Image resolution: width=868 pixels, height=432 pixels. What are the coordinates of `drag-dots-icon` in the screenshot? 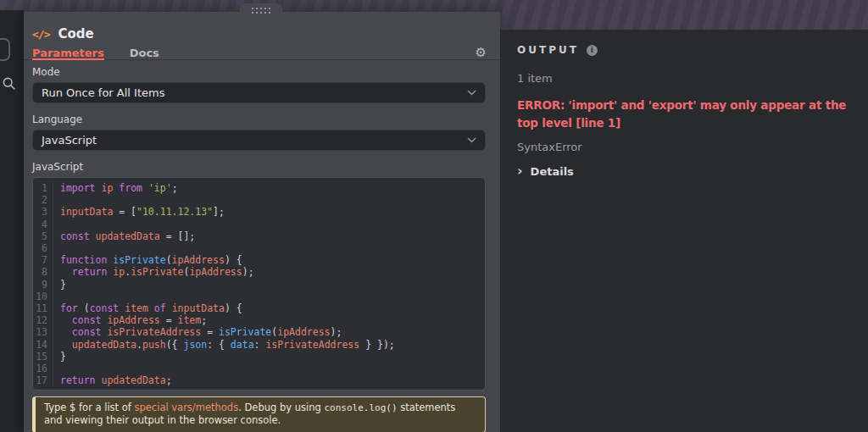 It's located at (261, 10).